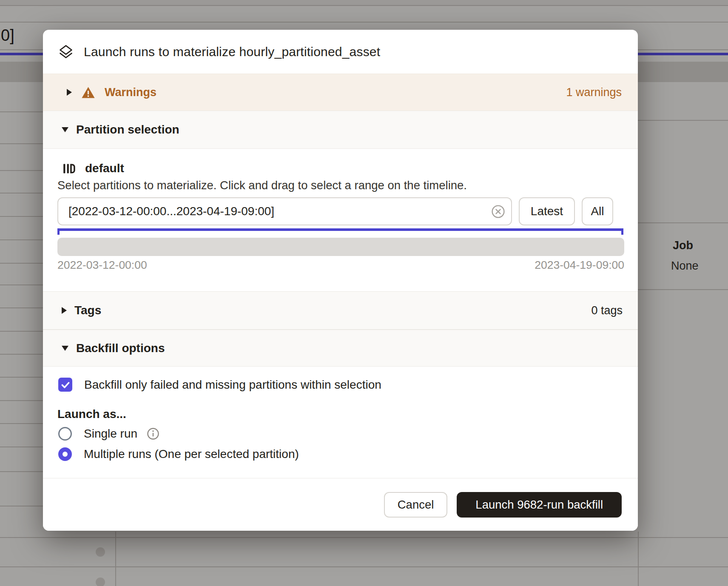 This screenshot has width=728, height=586. I want to click on multiple-runs-label: Multiple runs (One per selected partitio…, so click(191, 454).